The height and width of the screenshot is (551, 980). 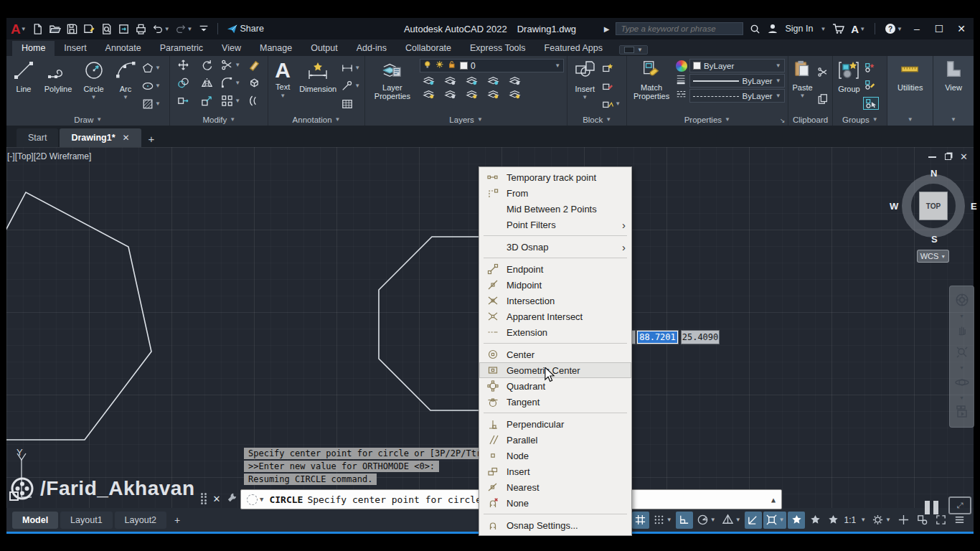 I want to click on copy-clip-icon, so click(x=823, y=99).